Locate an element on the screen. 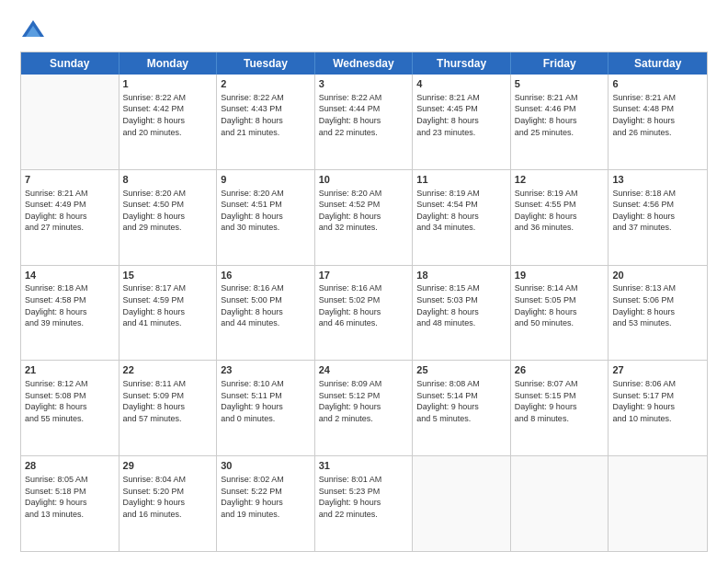  calendar-cell-day-7: 7Sunrise: 8:21 AM Sunset: 4:49 PM Daylig… is located at coordinates (70, 217).